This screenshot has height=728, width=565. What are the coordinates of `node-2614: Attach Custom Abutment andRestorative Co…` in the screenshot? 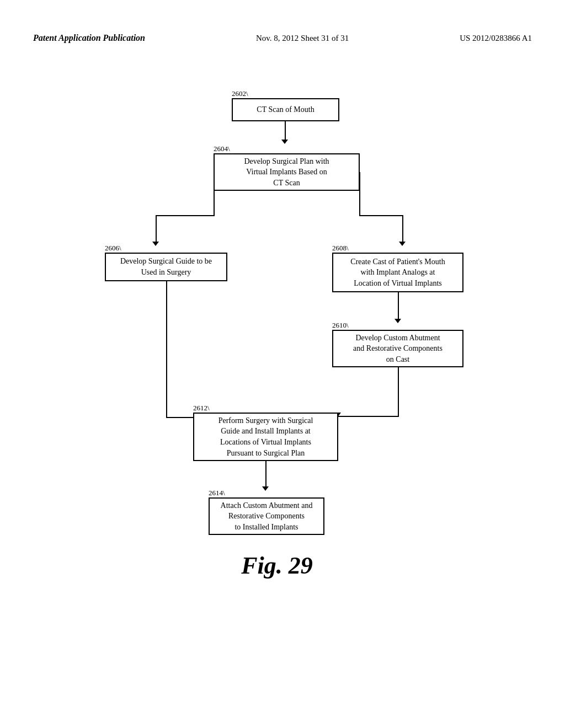 It's located at (266, 516).